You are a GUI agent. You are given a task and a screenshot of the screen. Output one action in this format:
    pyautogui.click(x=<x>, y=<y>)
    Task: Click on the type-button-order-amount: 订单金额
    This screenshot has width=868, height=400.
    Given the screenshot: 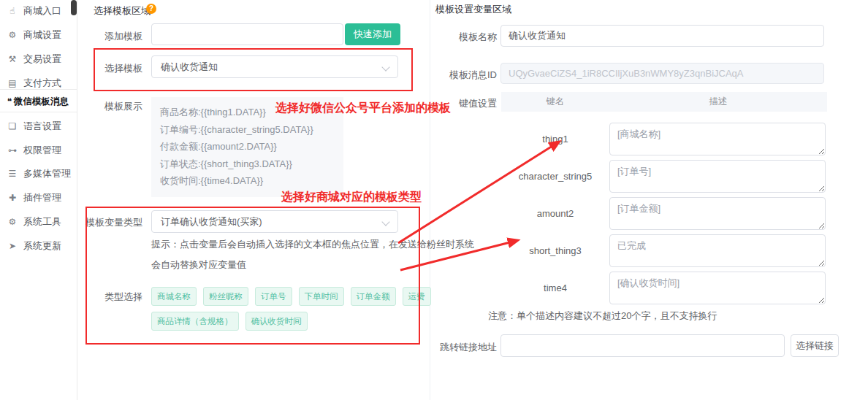 What is the action you would take?
    pyautogui.click(x=373, y=296)
    